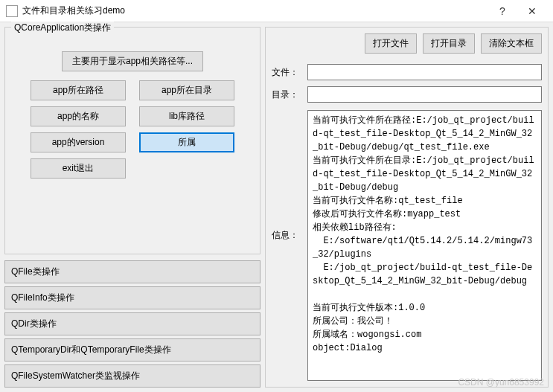 This screenshot has width=553, height=392. I want to click on title-bar: 文件和目录相关练习demo ? ✕, so click(277, 11).